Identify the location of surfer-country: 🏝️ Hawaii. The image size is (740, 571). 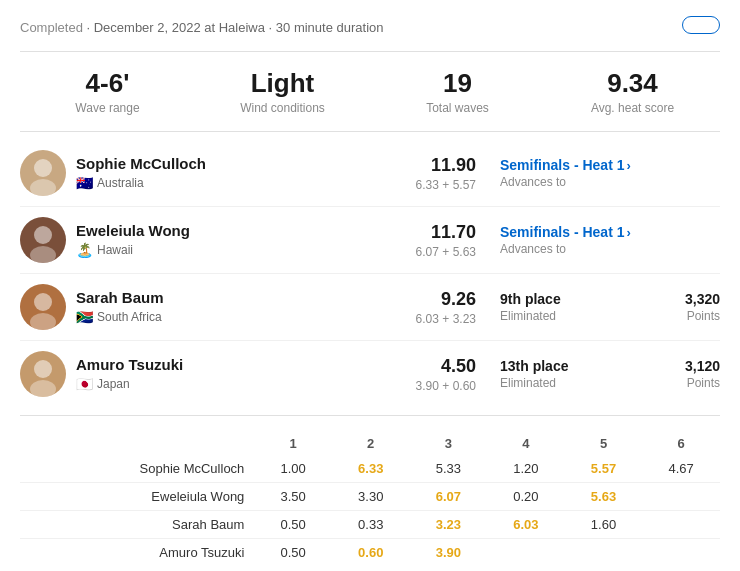
(236, 250).